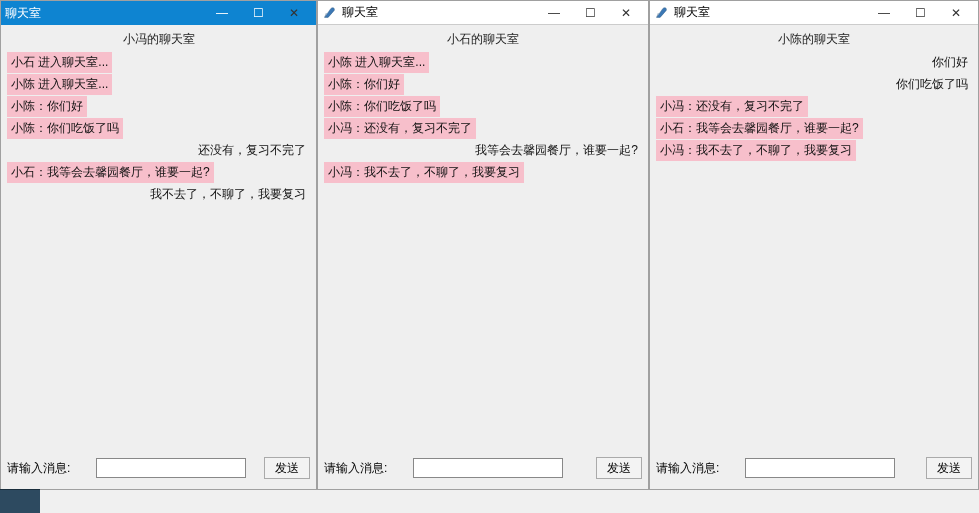 This screenshot has height=513, width=979. What do you see at coordinates (814, 38) in the screenshot?
I see `chat-heading: 小陈的聊天室` at bounding box center [814, 38].